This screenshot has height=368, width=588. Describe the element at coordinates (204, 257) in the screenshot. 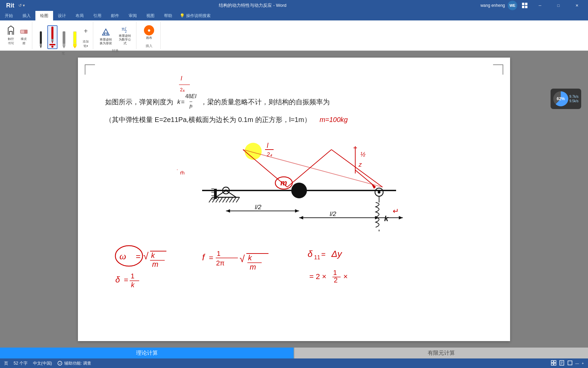

I see `svg-text: f` at that location.